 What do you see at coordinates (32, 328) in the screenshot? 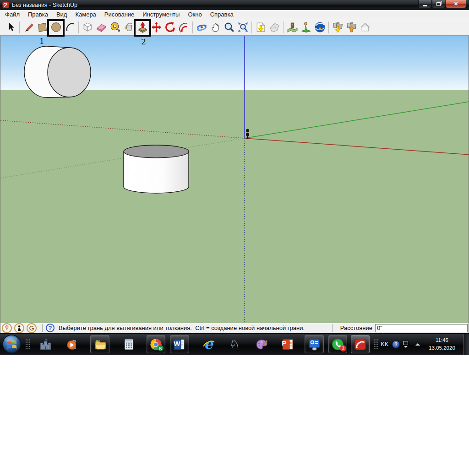
I see `status-sign-in-button` at bounding box center [32, 328].